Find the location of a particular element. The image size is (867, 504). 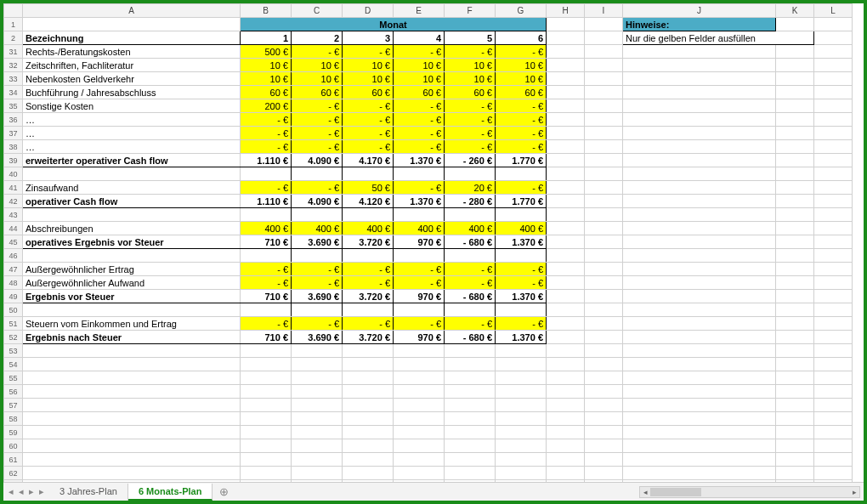

row-header: 51 is located at coordinates (14, 324).